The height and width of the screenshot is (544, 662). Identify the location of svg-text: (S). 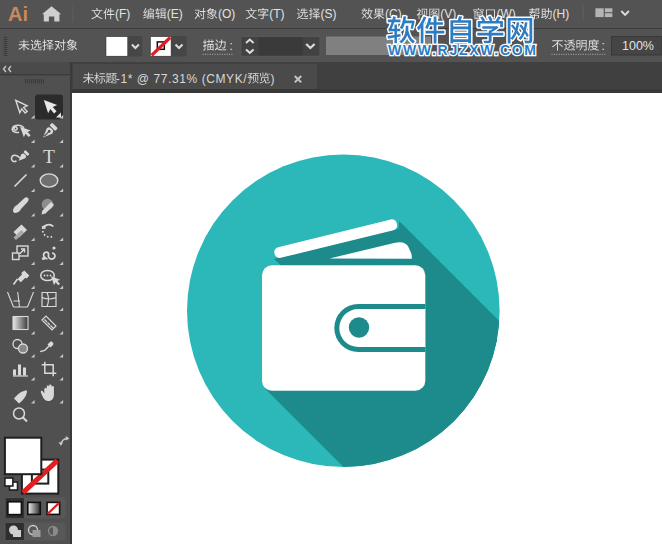
(328, 14).